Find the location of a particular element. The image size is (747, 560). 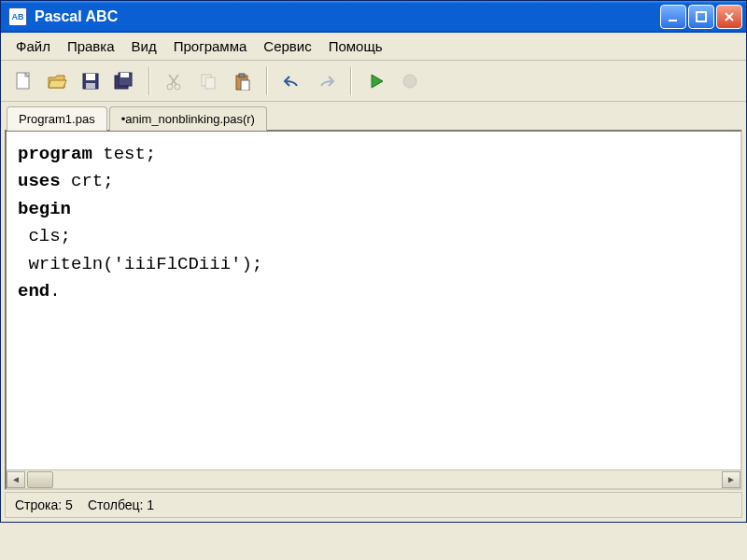

save-all-button is located at coordinates (124, 81).